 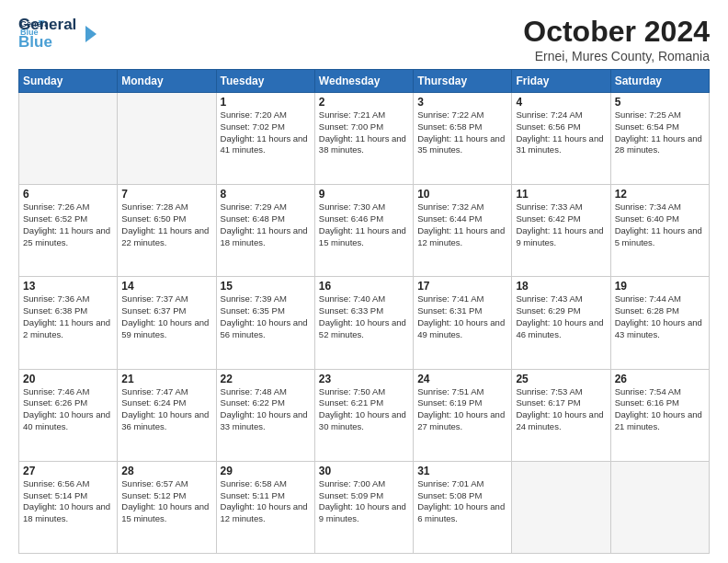 I want to click on cell-day-number: 7, so click(x=166, y=194).